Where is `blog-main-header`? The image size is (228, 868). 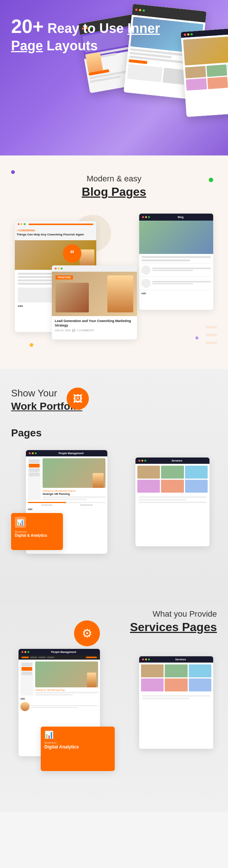 blog-main-header is located at coordinates (56, 224).